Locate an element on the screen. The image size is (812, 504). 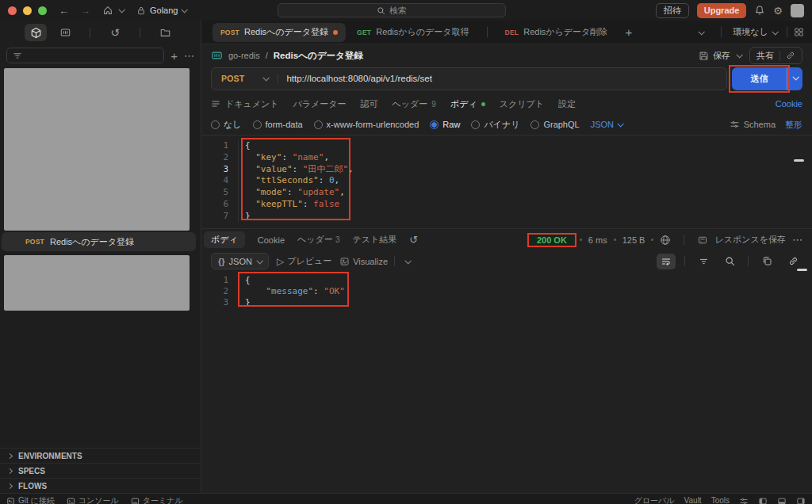
close-window-button is located at coordinates (13, 11).